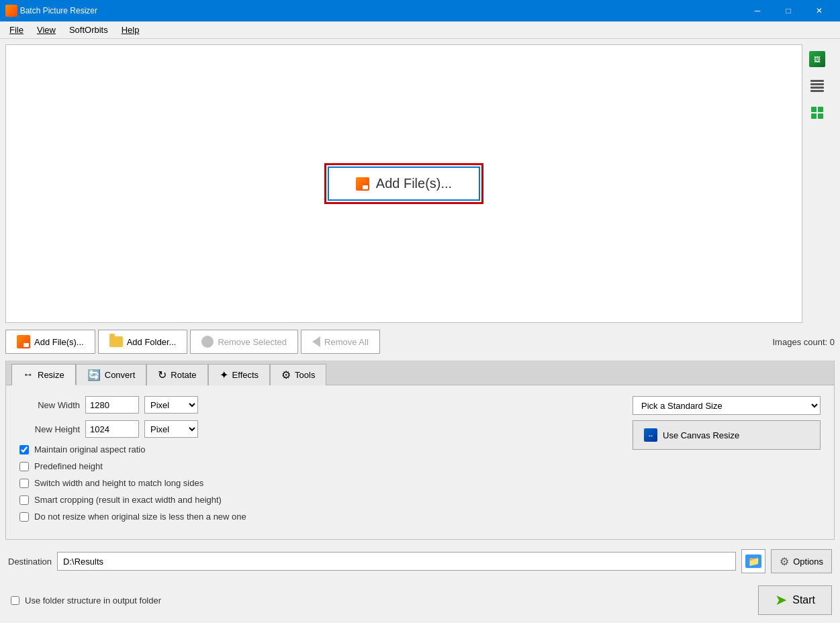 This screenshot has width=840, height=623. Describe the element at coordinates (143, 342) in the screenshot. I see `add-folder-button: Add Folder...` at that location.